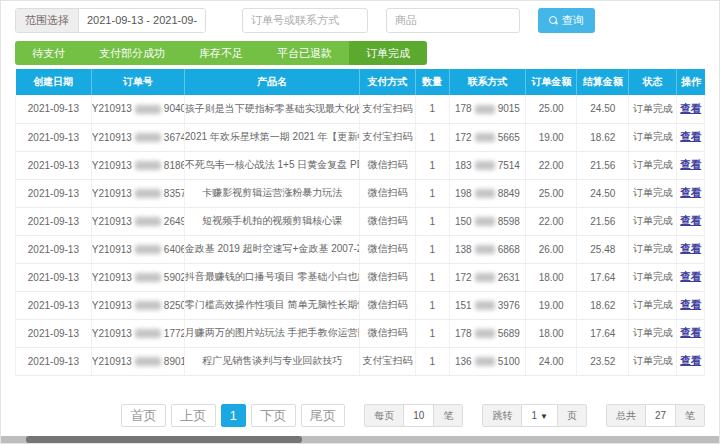  Describe the element at coordinates (603, 109) in the screenshot. I see `cell-settle-amount: 24.50` at that location.